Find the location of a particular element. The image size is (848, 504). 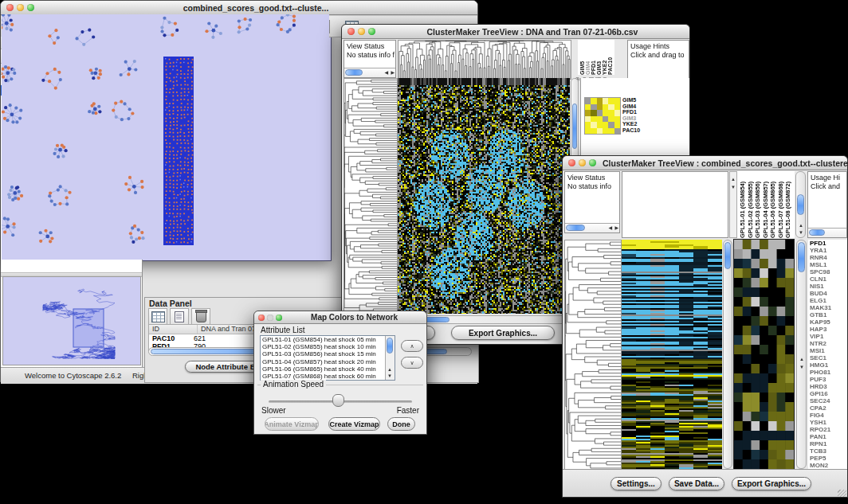

heatmap-vscrollbar is located at coordinates (728, 354).